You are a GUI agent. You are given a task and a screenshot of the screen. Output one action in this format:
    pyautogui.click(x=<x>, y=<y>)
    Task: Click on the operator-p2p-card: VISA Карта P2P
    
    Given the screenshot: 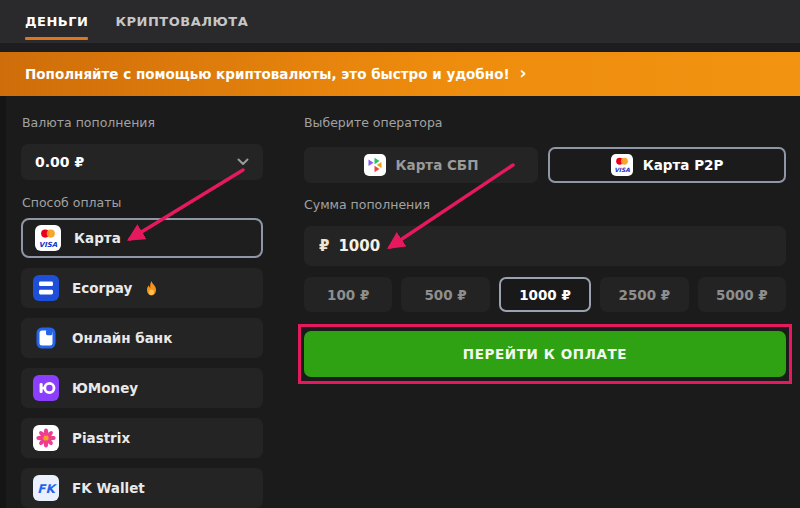 What is the action you would take?
    pyautogui.click(x=667, y=165)
    